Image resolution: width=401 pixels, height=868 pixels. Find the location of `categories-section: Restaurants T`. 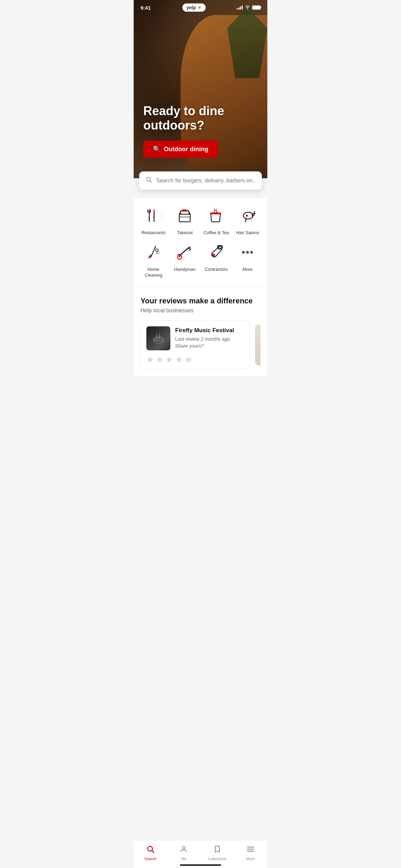

categories-section: Restaurants T is located at coordinates (200, 242).